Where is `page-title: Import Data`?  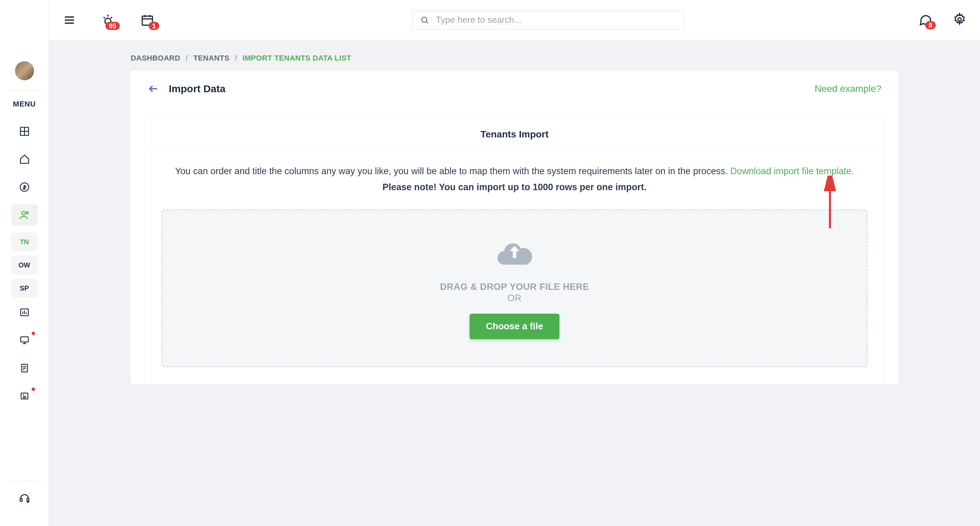
page-title: Import Data is located at coordinates (197, 89).